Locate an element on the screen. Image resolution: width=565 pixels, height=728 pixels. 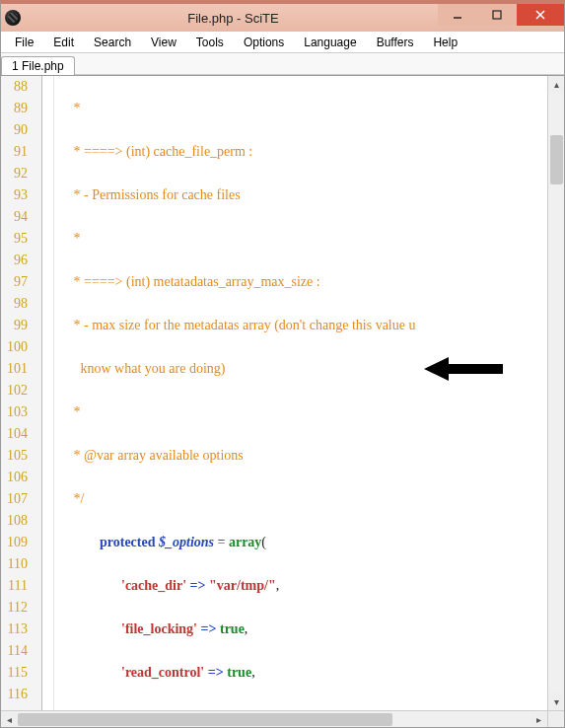
code-comment: * ====> (int) cache_file_perm : is located at coordinates (154, 152).